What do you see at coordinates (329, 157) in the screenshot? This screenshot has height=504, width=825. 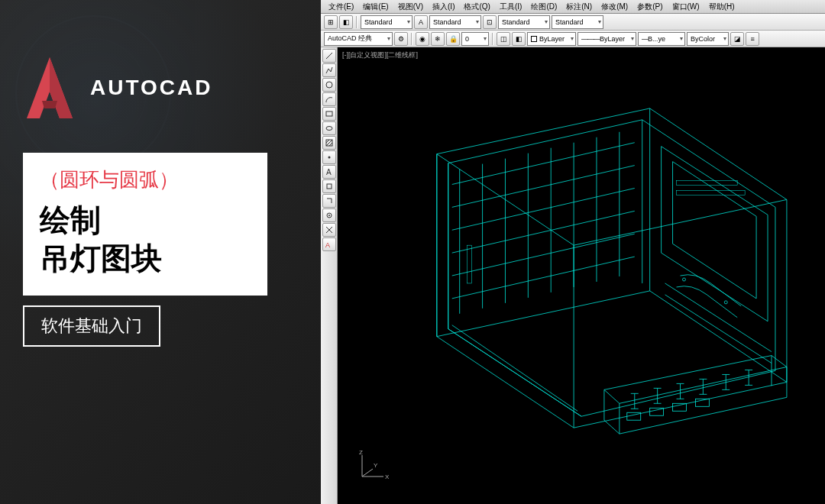 I see `point-tool-icon` at bounding box center [329, 157].